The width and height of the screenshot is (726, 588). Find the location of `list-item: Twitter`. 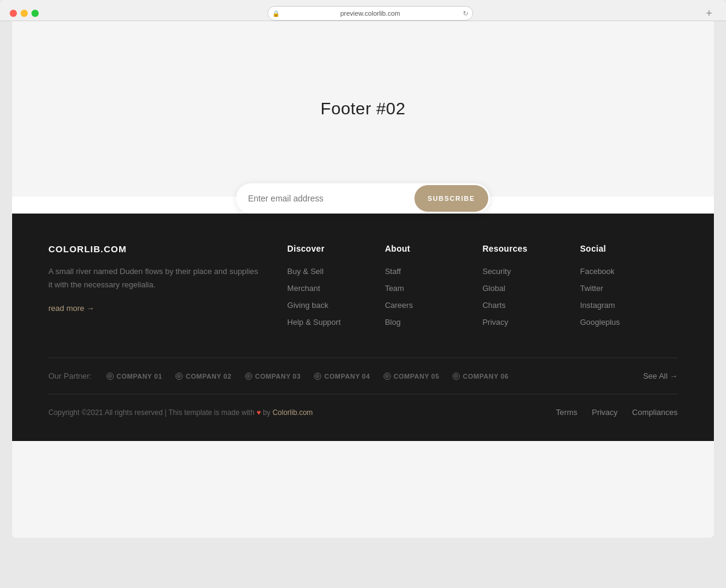

list-item: Twitter is located at coordinates (629, 288).